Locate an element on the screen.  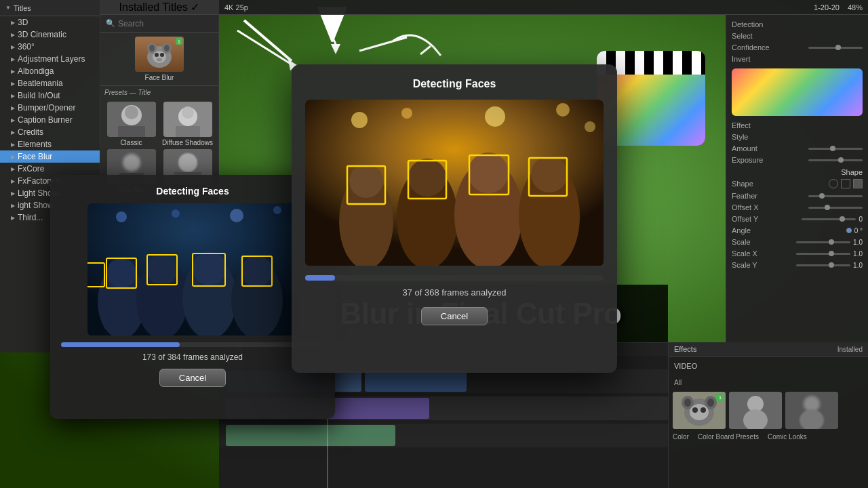
offset-y-value: 0 is located at coordinates (861, 220).